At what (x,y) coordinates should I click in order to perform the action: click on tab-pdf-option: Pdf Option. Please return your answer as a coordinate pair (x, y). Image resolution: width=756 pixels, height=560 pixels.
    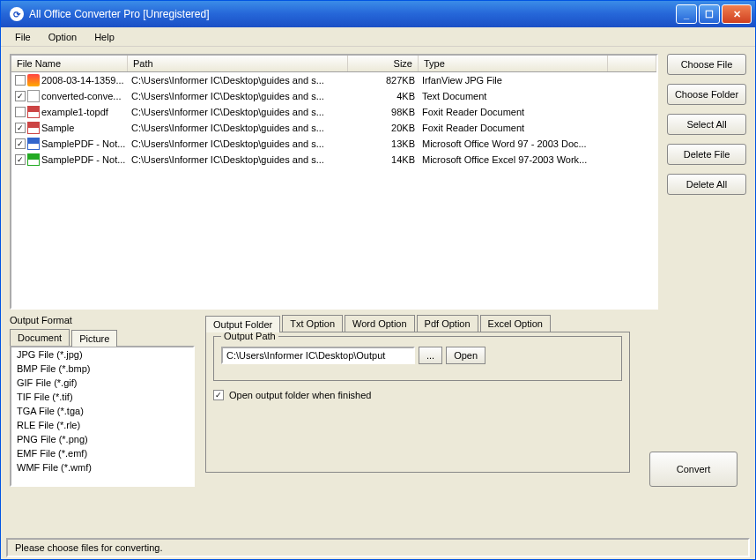
    Looking at the image, I should click on (448, 323).